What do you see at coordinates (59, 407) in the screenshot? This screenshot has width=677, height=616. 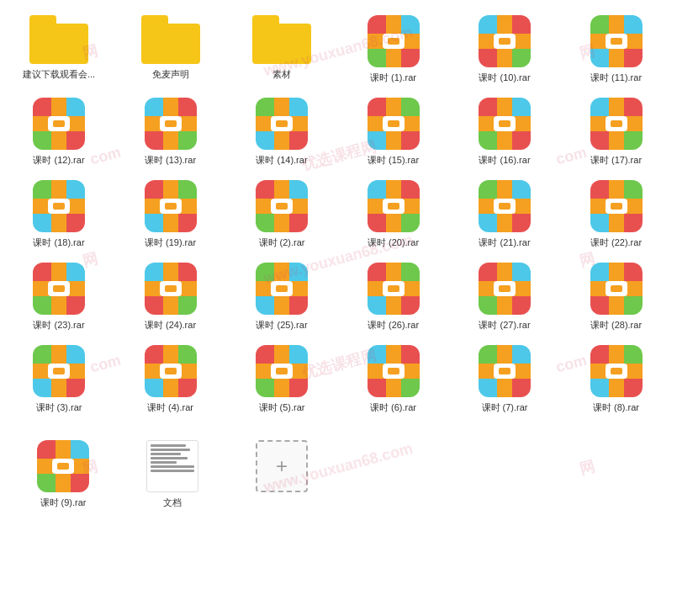 I see `file-label: 课时 (3).rar` at bounding box center [59, 407].